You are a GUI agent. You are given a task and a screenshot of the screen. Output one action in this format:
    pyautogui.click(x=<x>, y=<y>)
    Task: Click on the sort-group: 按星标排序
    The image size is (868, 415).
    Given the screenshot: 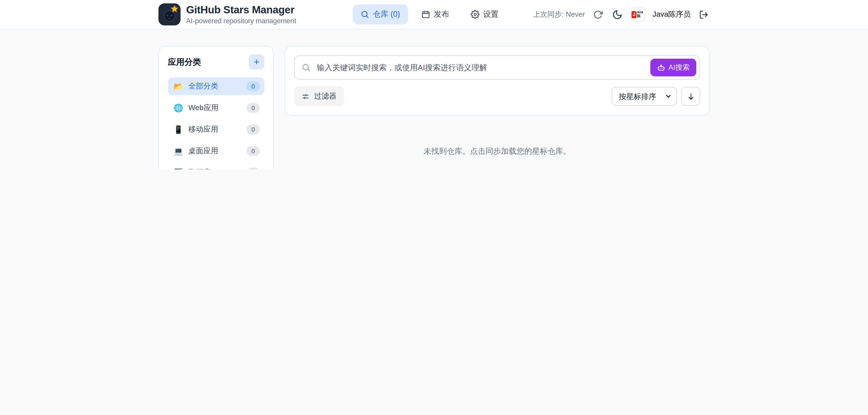 What is the action you would take?
    pyautogui.click(x=656, y=96)
    